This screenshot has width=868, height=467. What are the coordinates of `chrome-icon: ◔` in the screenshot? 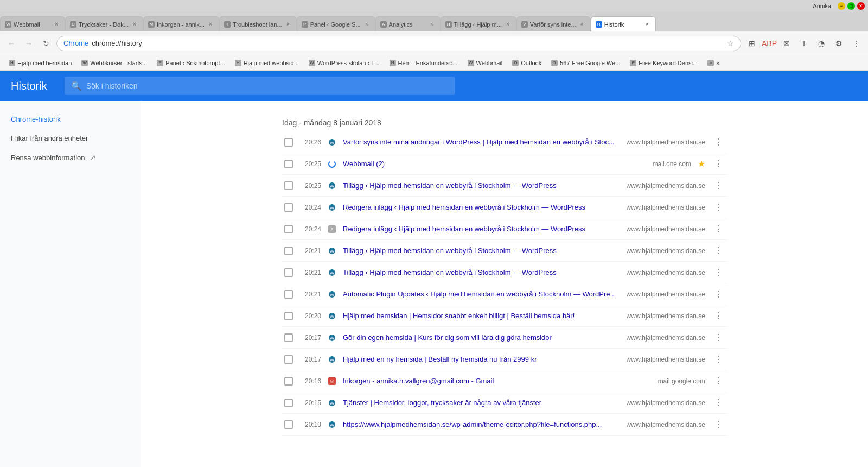 It's located at (821, 43).